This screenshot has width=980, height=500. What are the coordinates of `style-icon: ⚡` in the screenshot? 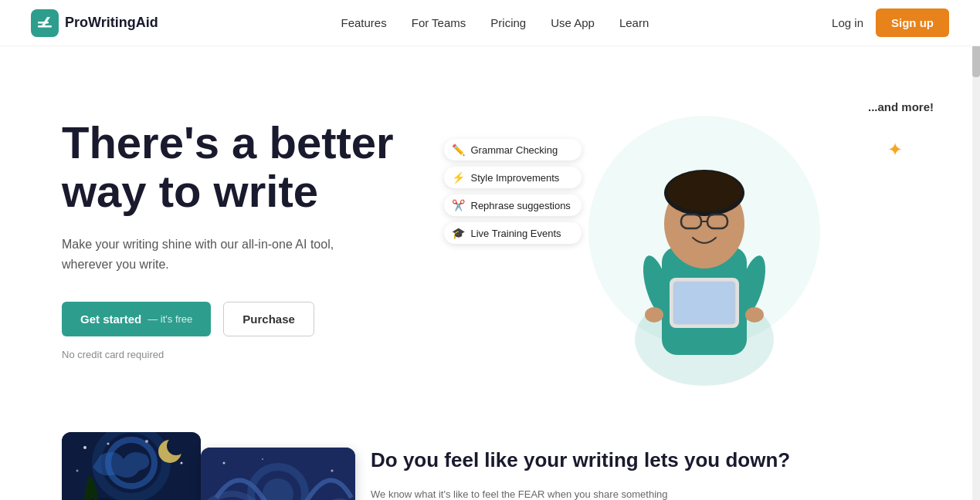 It's located at (459, 177).